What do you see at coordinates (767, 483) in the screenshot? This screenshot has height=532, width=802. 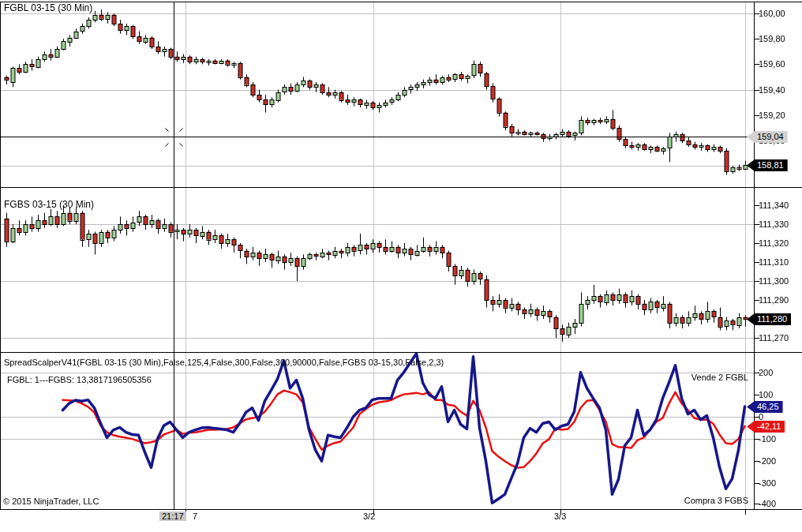 I see `price-axis-tick-label: -300` at bounding box center [767, 483].